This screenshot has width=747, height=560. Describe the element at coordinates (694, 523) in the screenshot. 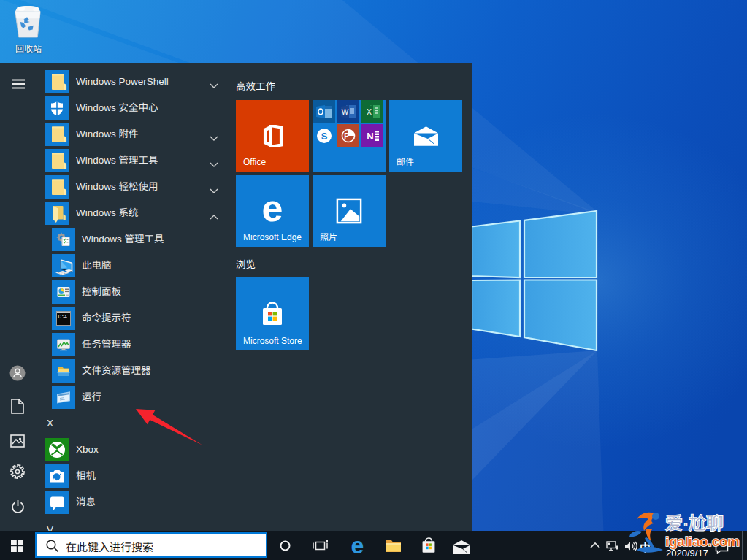

I see `svg-text: 爱·尬聊` at that location.